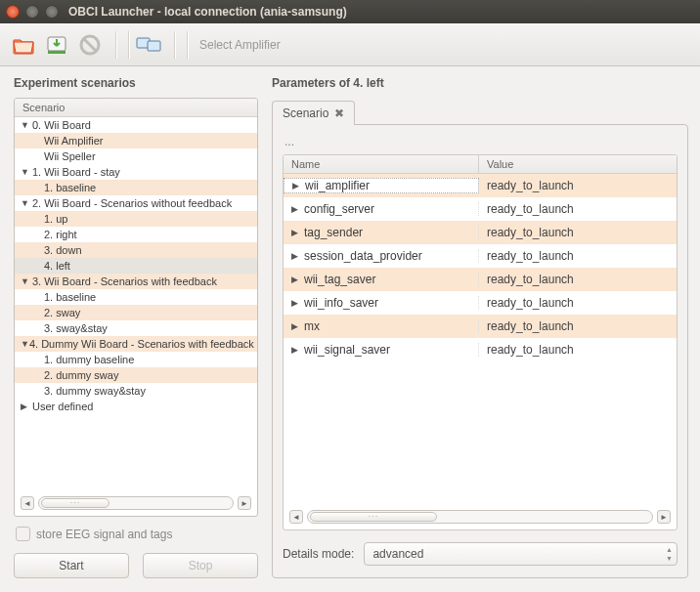 The height and width of the screenshot is (592, 700). What do you see at coordinates (381, 350) in the screenshot?
I see `parameter-name-cell: ▶wii_signal_saver` at bounding box center [381, 350].